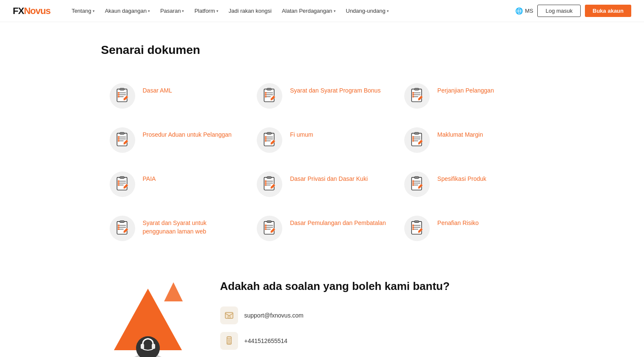 The image size is (644, 357). What do you see at coordinates (270, 96) in the screenshot?
I see `doc-icon-syarat-bonus` at bounding box center [270, 96].